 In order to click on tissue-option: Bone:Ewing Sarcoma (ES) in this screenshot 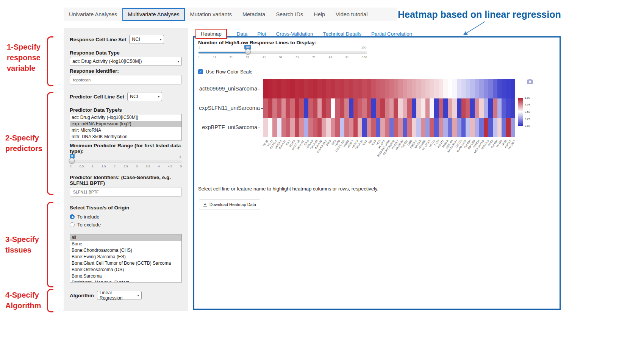, I will do `click(126, 257)`.